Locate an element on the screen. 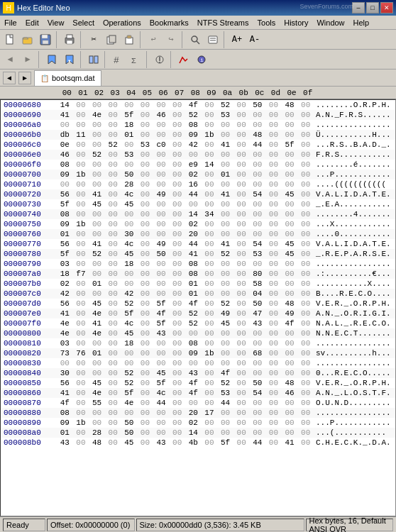 The width and height of the screenshot is (396, 532). menu-item-help: Help is located at coordinates (362, 23).